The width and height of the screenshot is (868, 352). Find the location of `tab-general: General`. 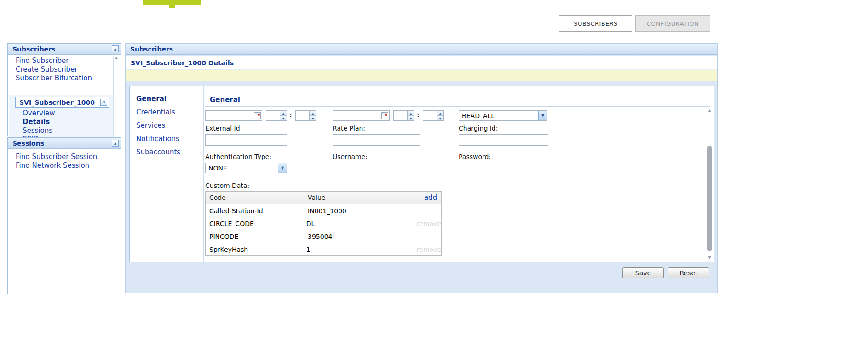

tab-general: General is located at coordinates (168, 99).